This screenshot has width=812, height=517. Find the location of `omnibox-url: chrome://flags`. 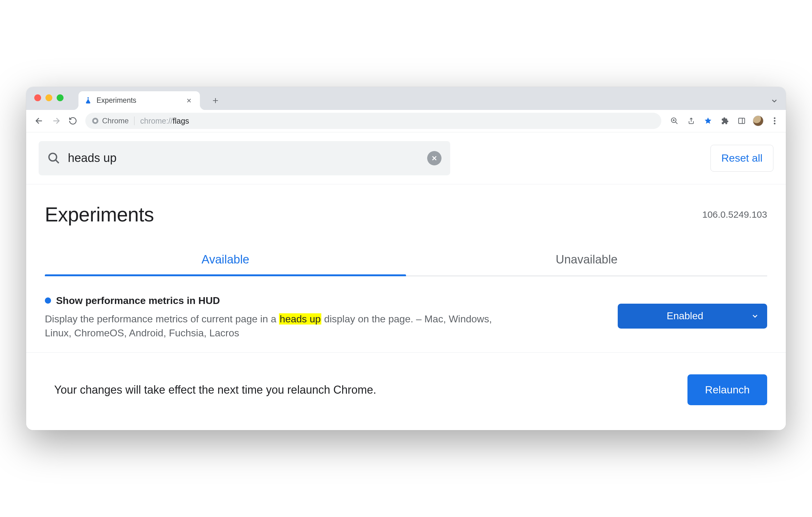

omnibox-url: chrome://flags is located at coordinates (165, 121).